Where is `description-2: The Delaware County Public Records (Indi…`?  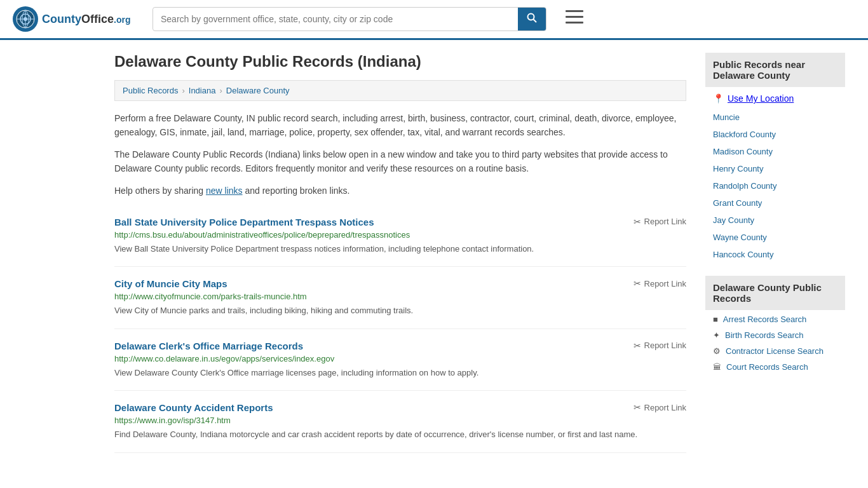 description-2: The Delaware County Public Records (Indi… is located at coordinates (400, 161).